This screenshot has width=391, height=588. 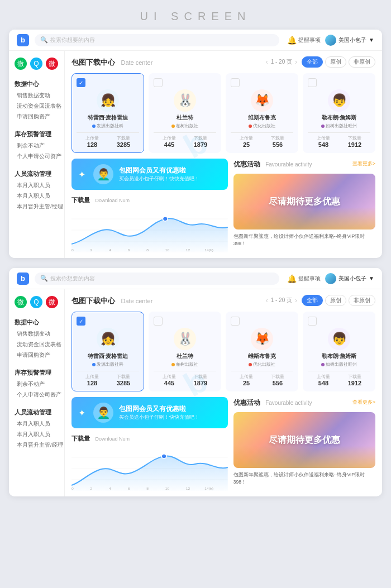 I want to click on stat-label-download-4: 下载量, so click(x=355, y=138).